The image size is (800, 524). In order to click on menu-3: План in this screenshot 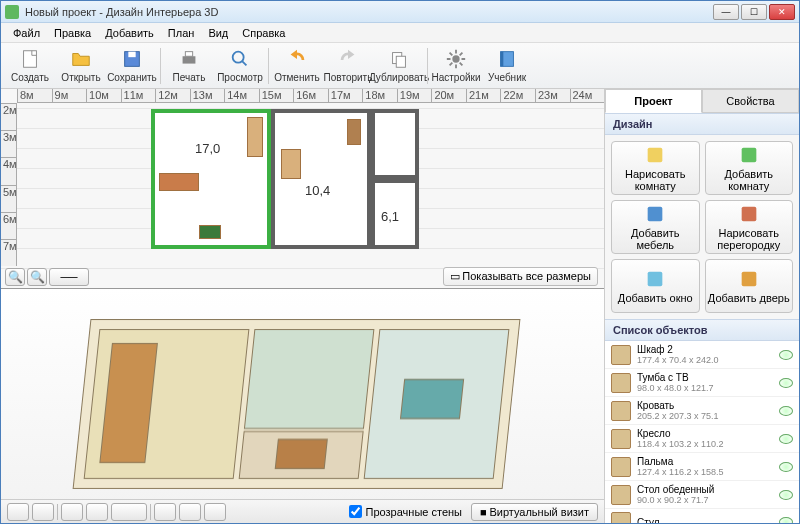, I will do `click(182, 33)`.